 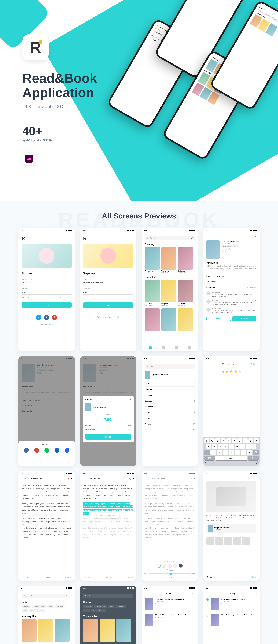 I want to click on login-button: Log in, so click(x=47, y=305).